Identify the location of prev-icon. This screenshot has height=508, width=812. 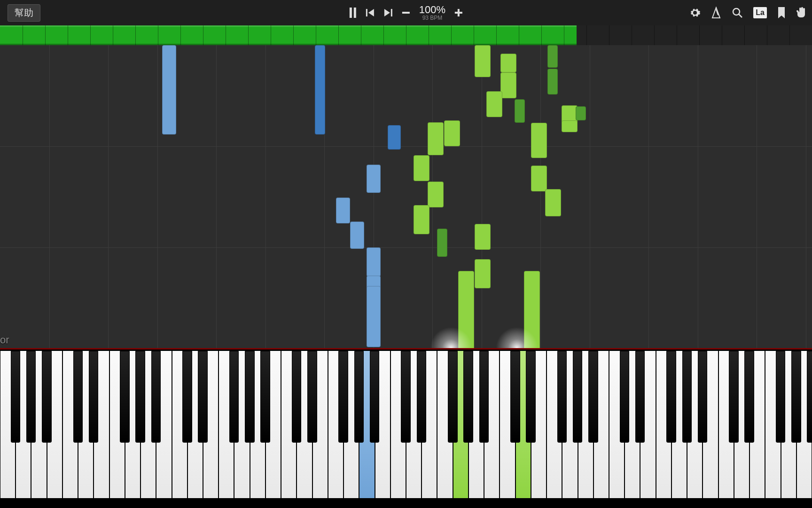
(370, 13).